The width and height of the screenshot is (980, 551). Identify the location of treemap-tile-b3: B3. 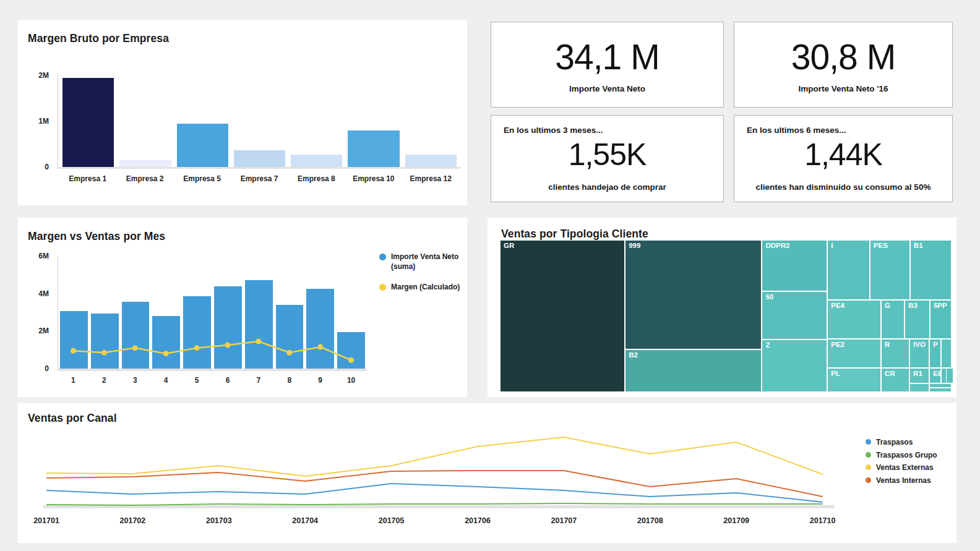
(917, 320).